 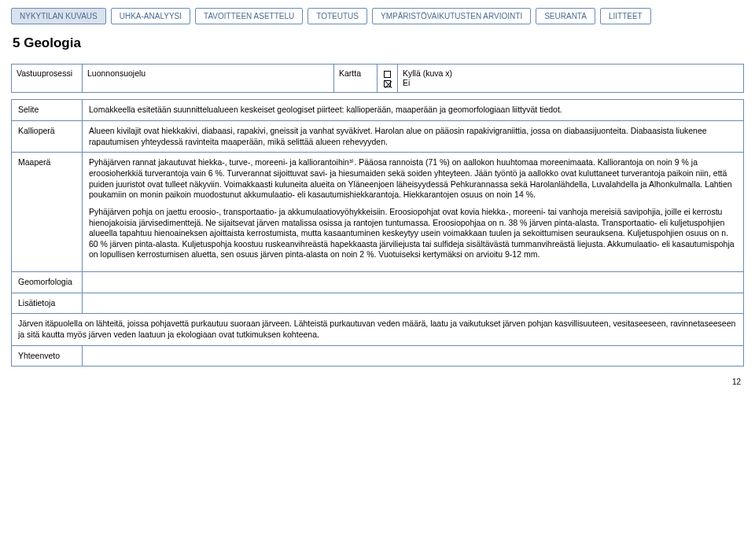 I want to click on tab-liitteet: LIITTEET, so click(x=626, y=16).